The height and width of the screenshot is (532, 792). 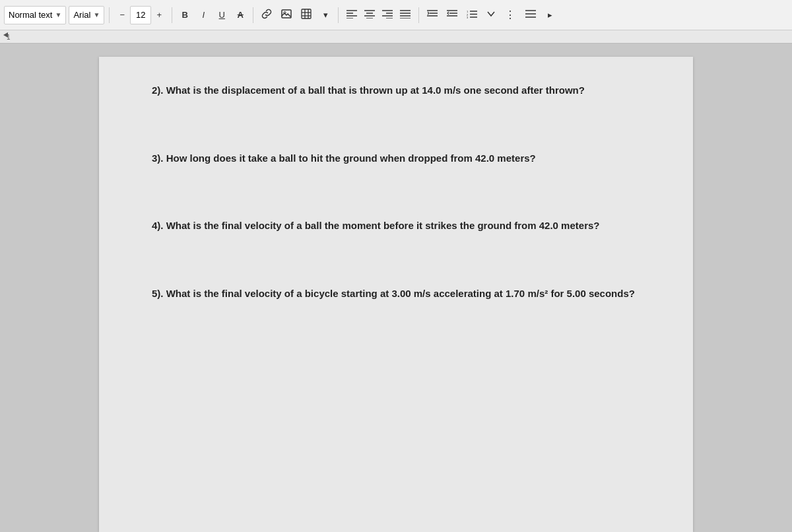 I want to click on image-icon, so click(x=286, y=15).